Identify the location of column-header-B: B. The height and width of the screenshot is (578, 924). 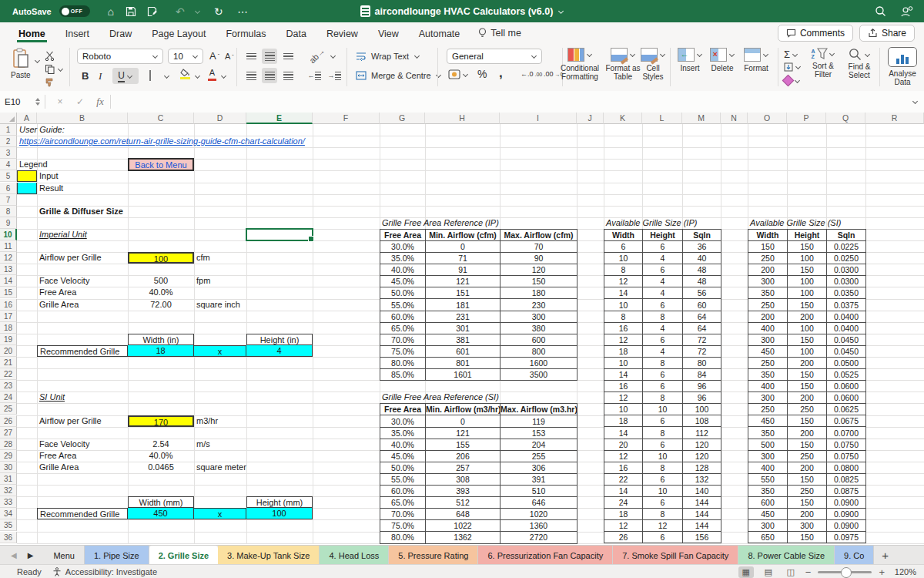
(82, 119).